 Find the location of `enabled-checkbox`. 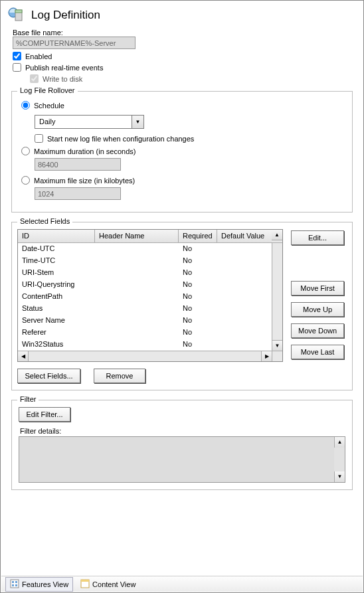

enabled-checkbox is located at coordinates (17, 56).